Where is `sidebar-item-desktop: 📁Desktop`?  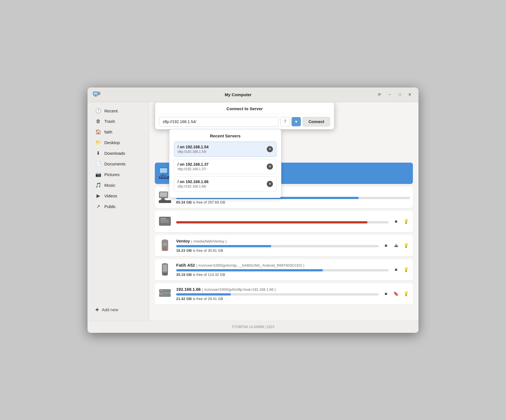 sidebar-item-desktop: 📁Desktop is located at coordinates (118, 142).